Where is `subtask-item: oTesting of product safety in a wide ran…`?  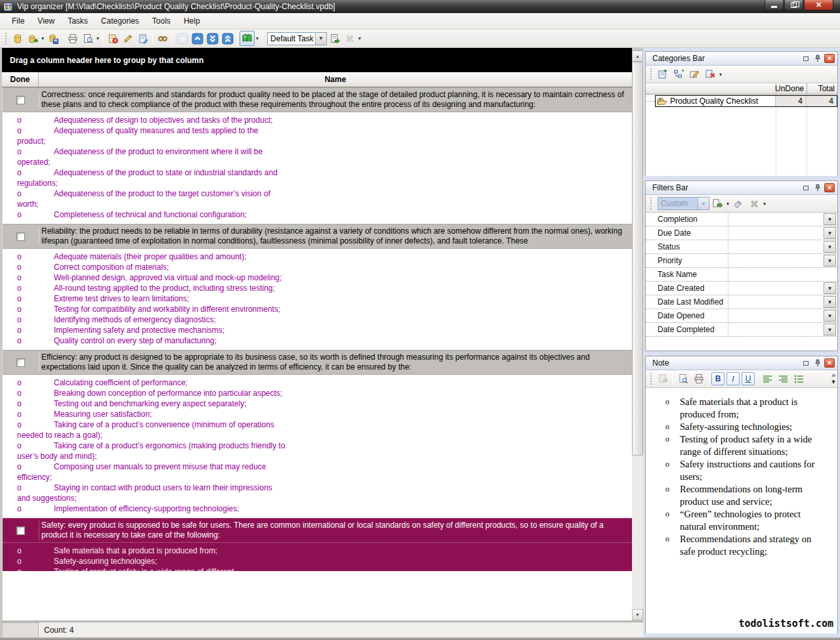
subtask-item: oTesting of product safety in a wide ran… is located at coordinates (144, 568).